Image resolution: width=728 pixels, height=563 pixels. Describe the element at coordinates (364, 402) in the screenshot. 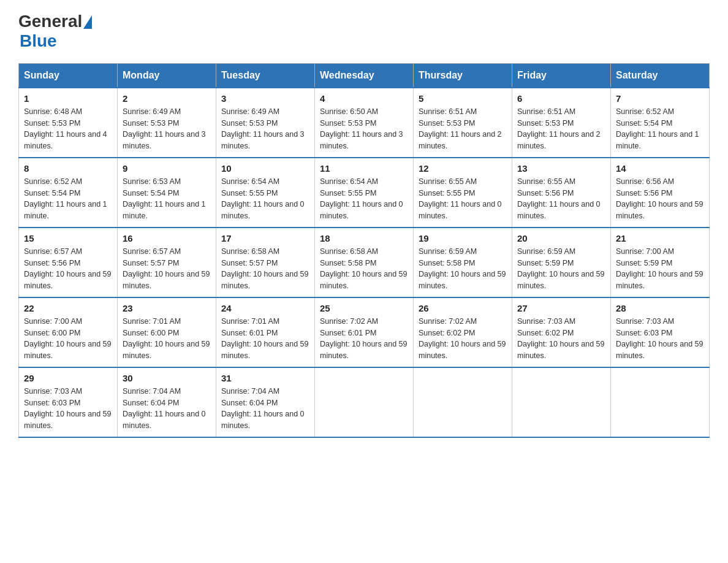

I see `calendar-week-row: 29Sunrise: 7:03 AMSunset: 6:03 PMDayligh…` at that location.